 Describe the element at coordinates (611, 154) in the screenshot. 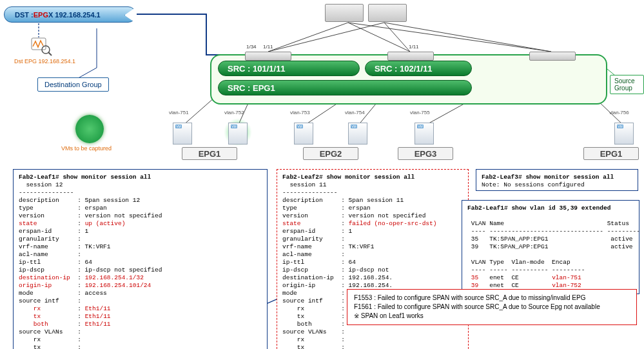

I see `epg1-right-label: EPG1` at that location.